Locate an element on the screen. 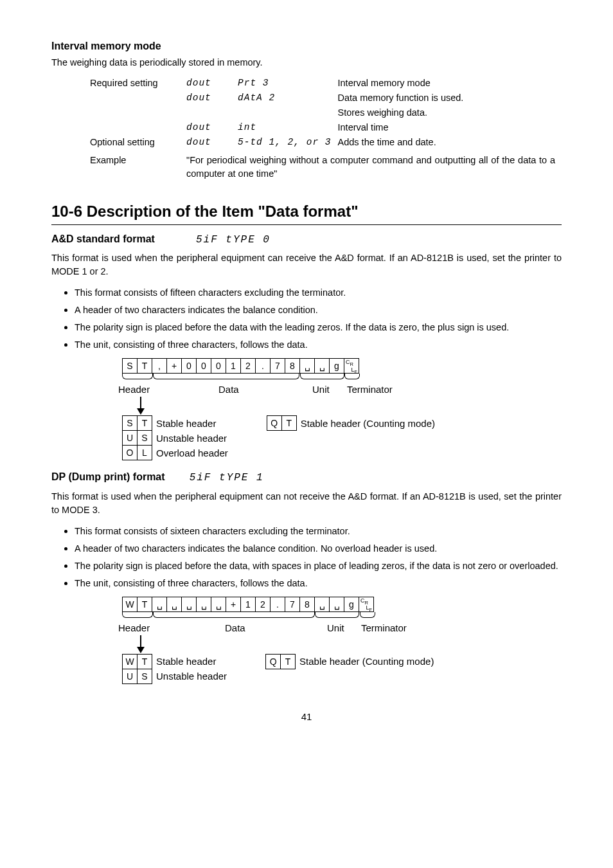 This screenshot has height=868, width=613. row-desc: Interval time is located at coordinates (450, 127).